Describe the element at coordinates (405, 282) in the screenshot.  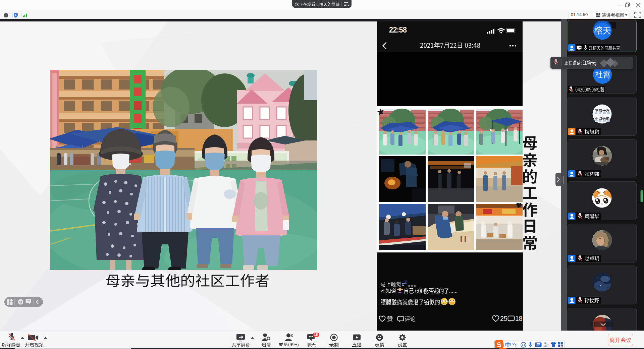
I see `svg-text: Z` at that location.